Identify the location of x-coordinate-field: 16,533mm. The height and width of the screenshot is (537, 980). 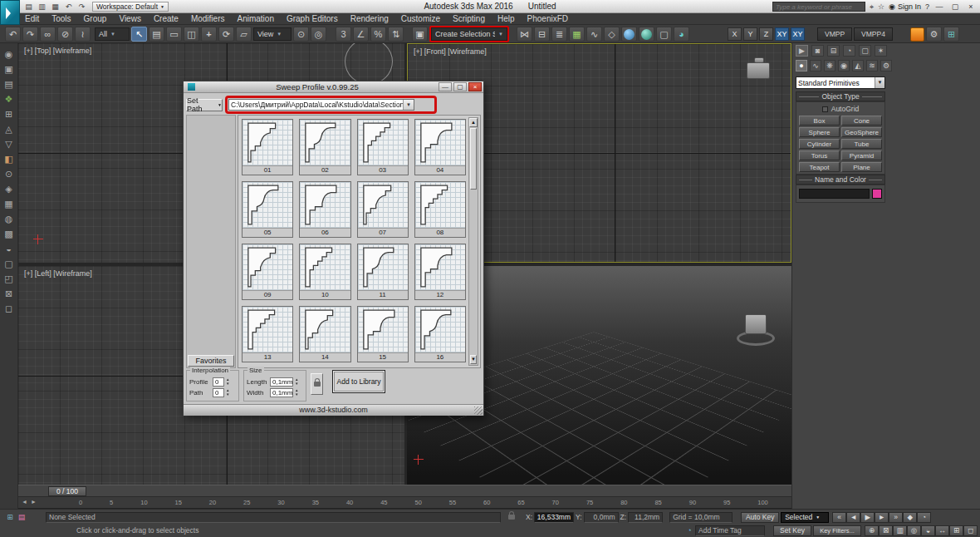
(554, 517).